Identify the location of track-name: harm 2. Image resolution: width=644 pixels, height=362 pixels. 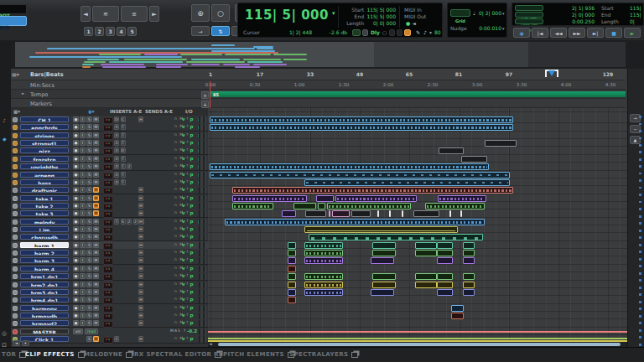
(44, 253).